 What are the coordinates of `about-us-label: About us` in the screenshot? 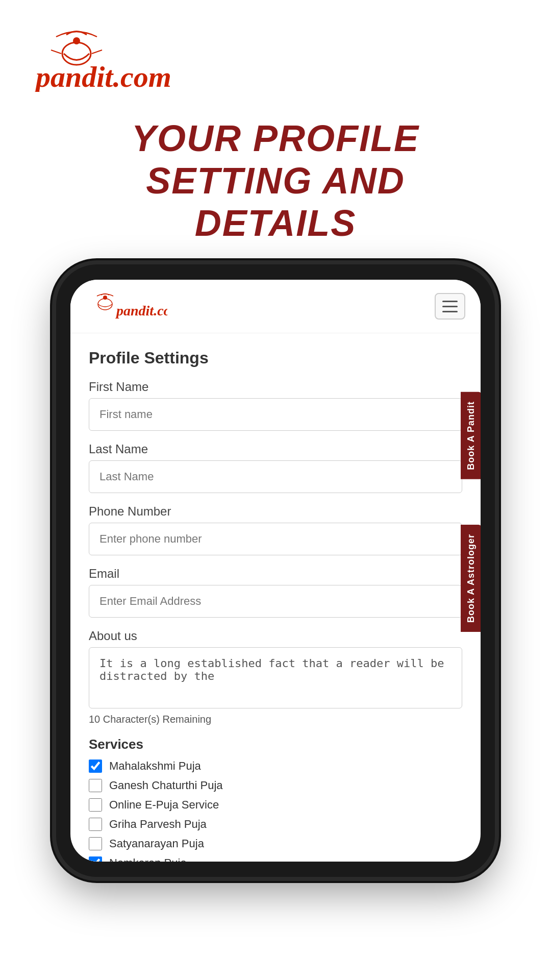 It's located at (276, 636).